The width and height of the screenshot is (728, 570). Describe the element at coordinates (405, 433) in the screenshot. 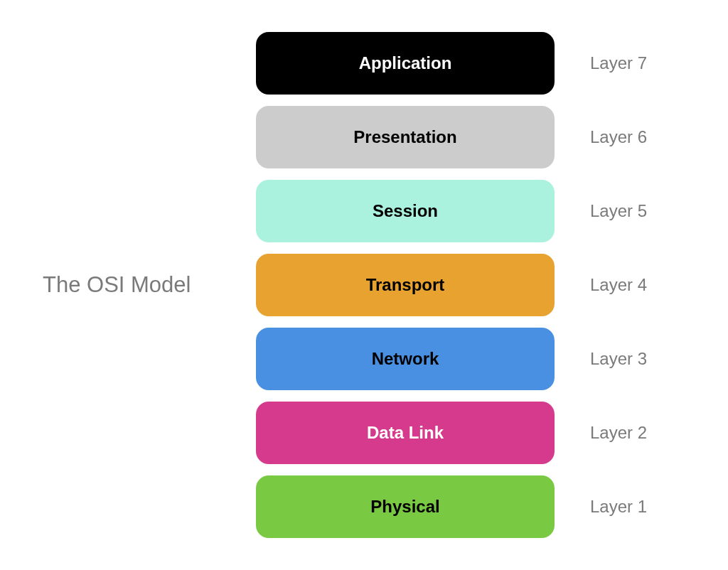

I see `layer-box-data-link: Data Link` at that location.